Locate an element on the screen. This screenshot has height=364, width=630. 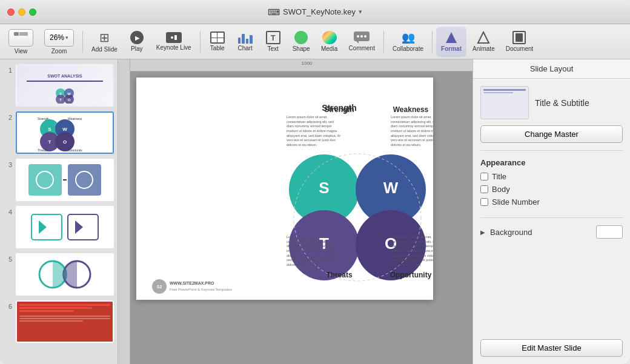
document-icon is located at coordinates (519, 38).